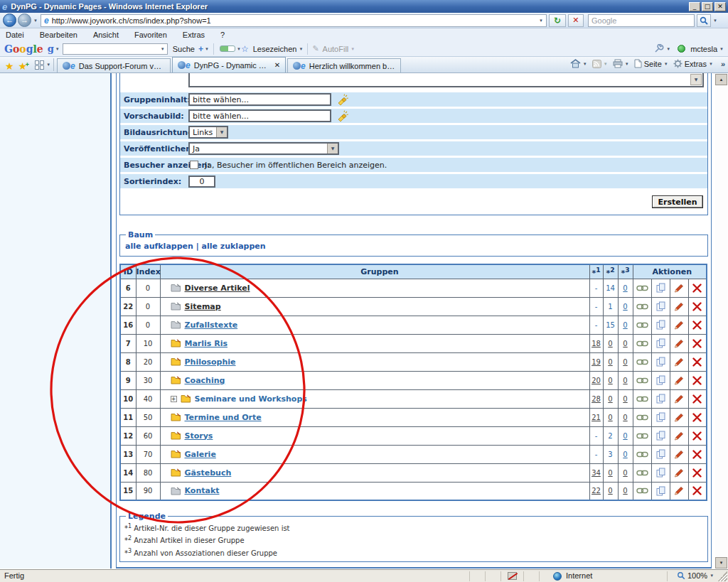 This screenshot has width=728, height=582. I want to click on scroll-up-icon: ▲, so click(721, 80).